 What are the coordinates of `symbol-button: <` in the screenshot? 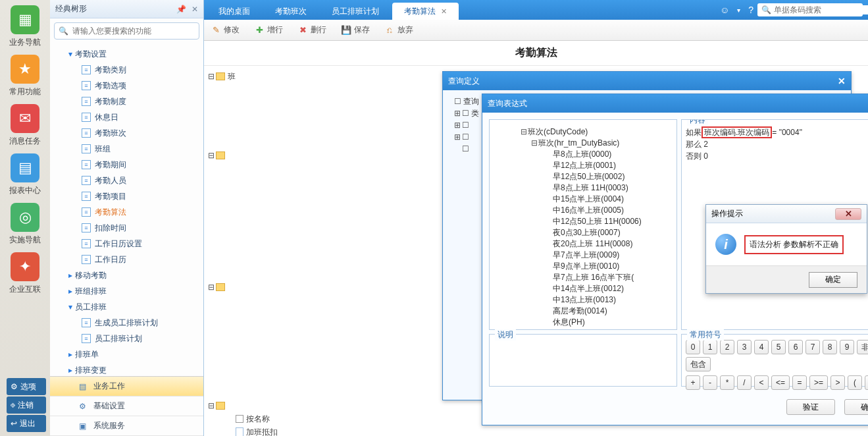 It's located at (761, 383).